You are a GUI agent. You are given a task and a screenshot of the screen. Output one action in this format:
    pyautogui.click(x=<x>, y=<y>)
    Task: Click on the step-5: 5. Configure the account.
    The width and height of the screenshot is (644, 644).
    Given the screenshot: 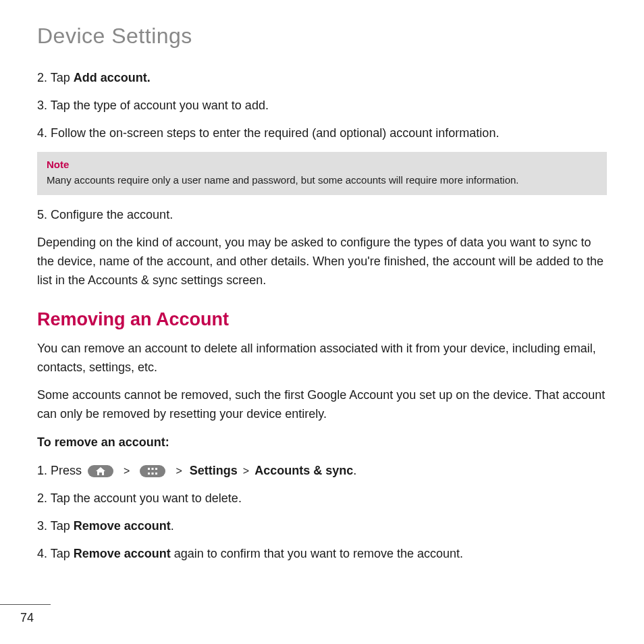 What is the action you would take?
    pyautogui.click(x=322, y=215)
    